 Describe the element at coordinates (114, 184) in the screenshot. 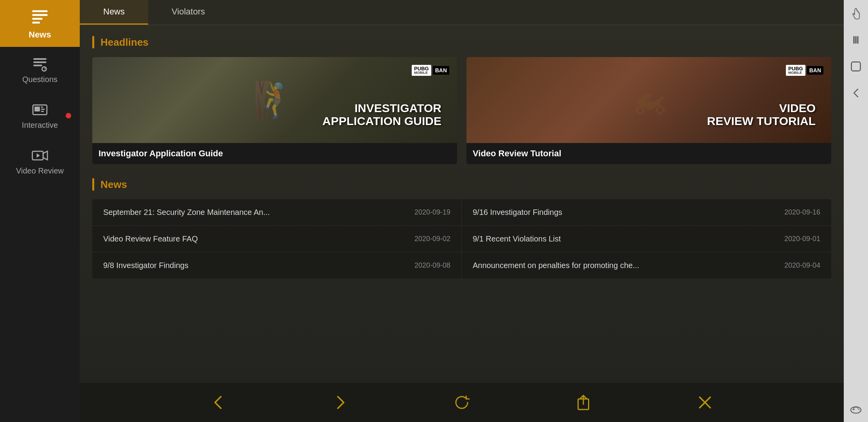

I see `news-section-title: News` at that location.